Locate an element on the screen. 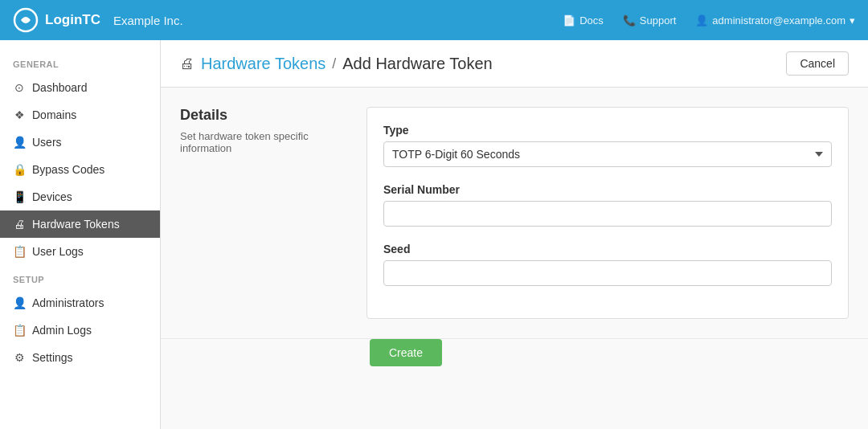 Image resolution: width=868 pixels, height=429 pixels. serial-number-label: Serial Number is located at coordinates (608, 190).